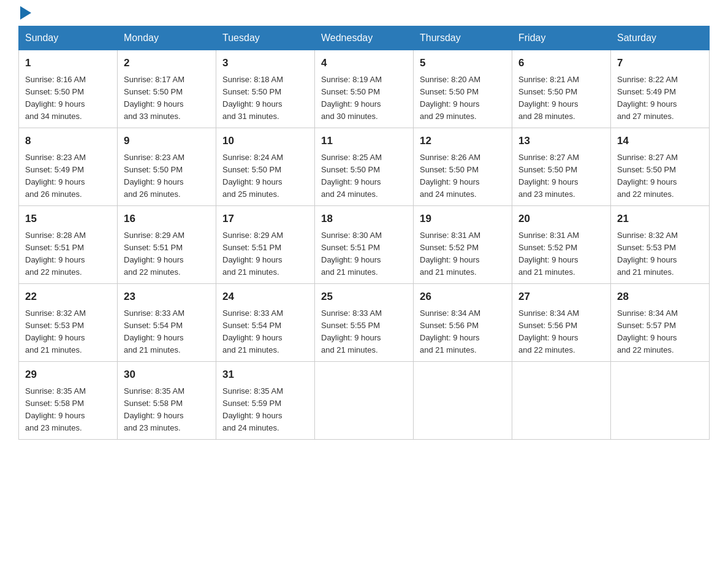 Image resolution: width=728 pixels, height=563 pixels. What do you see at coordinates (661, 245) in the screenshot?
I see `calendar-day-cell: 21Sunrise: 8:32 AMSunset: 5:53 PMDayligh…` at bounding box center [661, 245].